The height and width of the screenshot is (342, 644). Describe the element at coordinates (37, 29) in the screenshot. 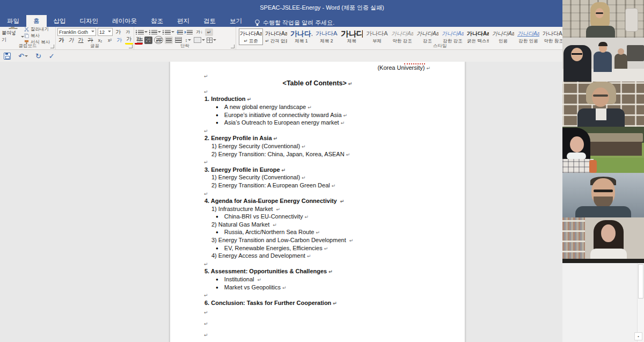

I see `cut-button: 잘라내기` at that location.